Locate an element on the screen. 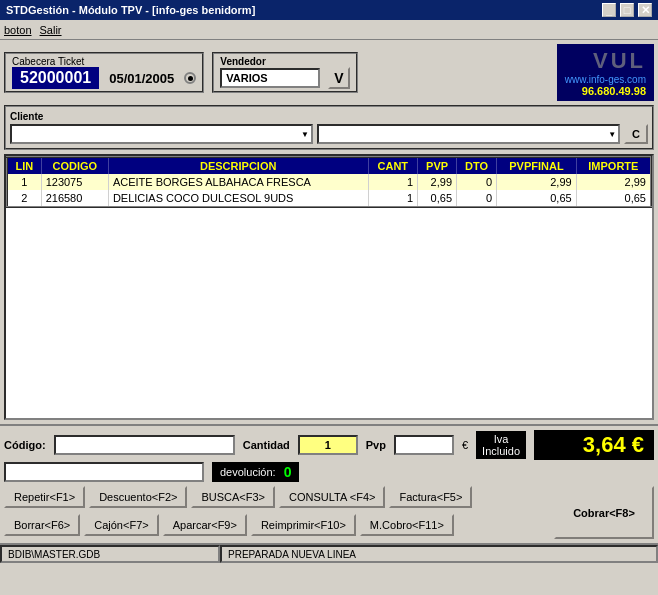  dropdown-arrow1: ▼ is located at coordinates (305, 134).